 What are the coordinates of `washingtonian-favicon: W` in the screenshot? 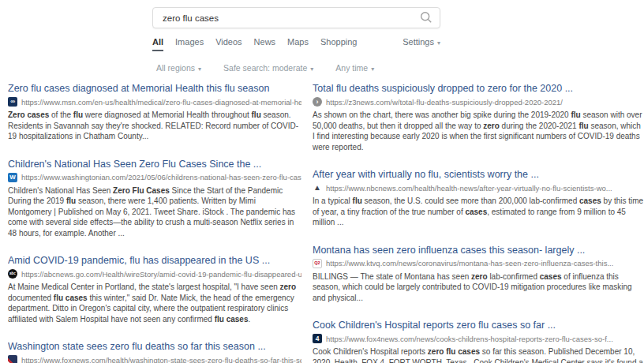 It's located at (13, 178).